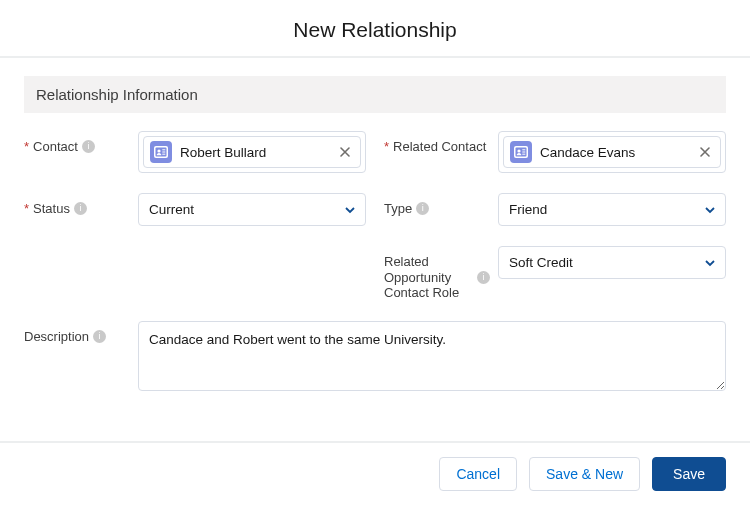 The height and width of the screenshot is (509, 750). I want to click on modal-header: New Relationship, so click(375, 29).